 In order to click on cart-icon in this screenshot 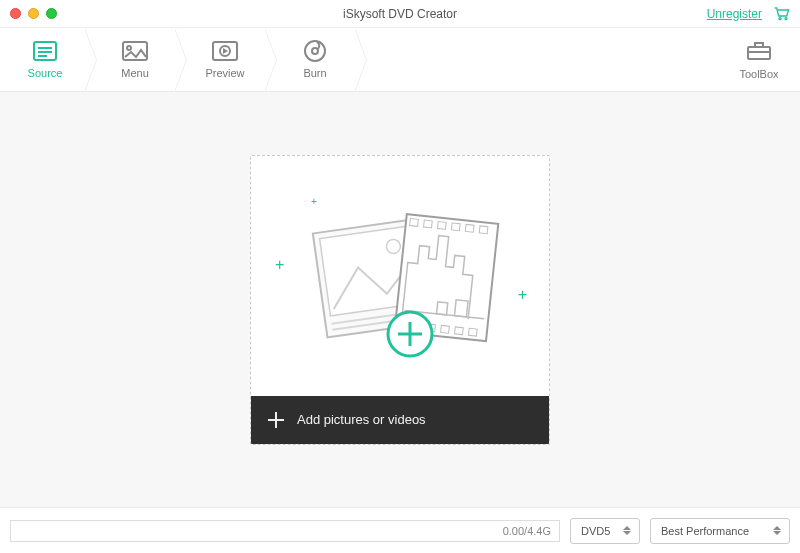, I will do `click(782, 14)`.